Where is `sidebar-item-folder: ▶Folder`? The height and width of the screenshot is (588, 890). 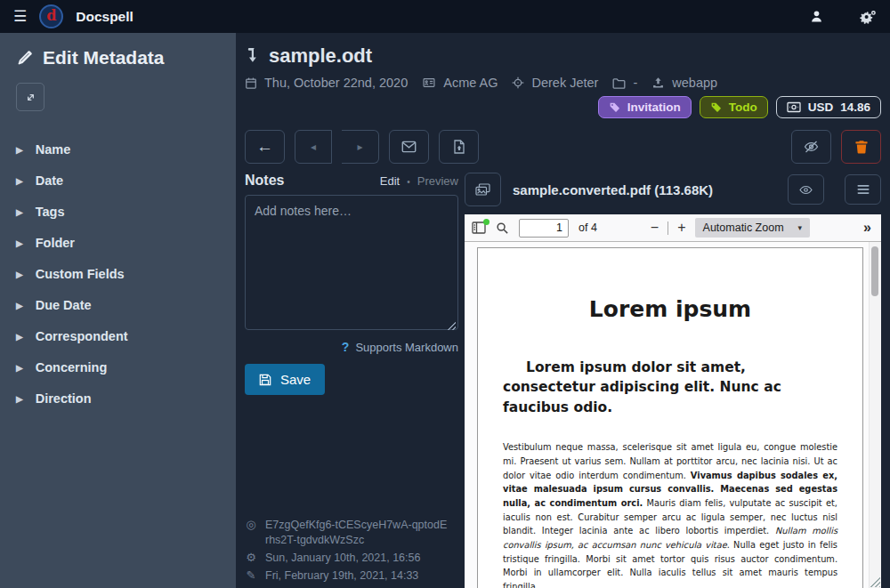
sidebar-item-folder: ▶Folder is located at coordinates (119, 243).